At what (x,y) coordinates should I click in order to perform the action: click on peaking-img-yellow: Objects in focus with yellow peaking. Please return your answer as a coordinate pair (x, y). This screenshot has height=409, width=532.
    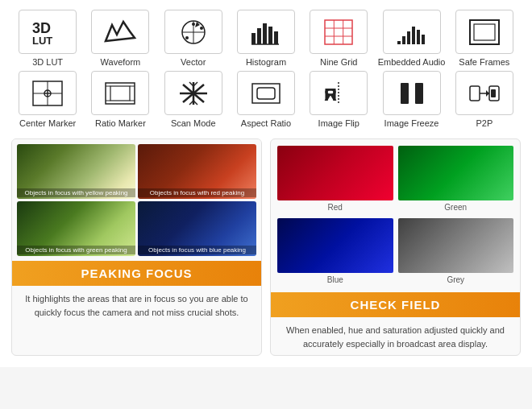
    Looking at the image, I should click on (76, 171).